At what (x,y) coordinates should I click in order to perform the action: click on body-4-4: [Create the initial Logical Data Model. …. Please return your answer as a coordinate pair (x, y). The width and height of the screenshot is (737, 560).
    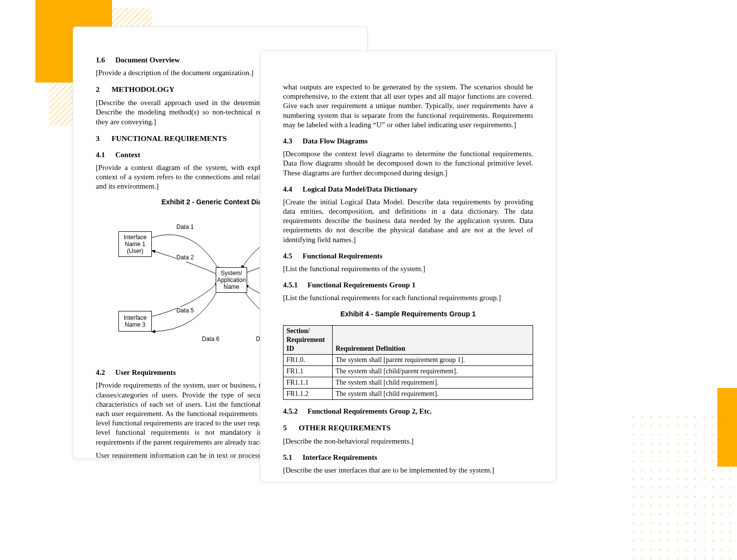
    Looking at the image, I should click on (408, 221).